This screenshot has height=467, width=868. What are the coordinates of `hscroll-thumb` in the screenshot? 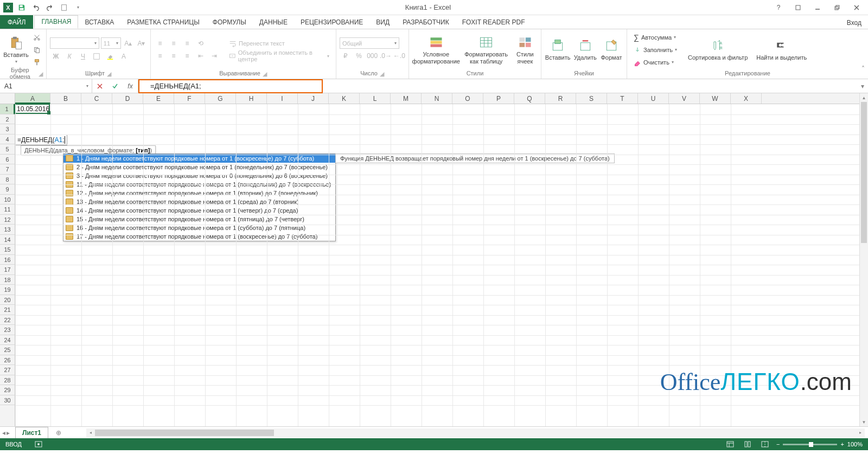 It's located at (184, 433).